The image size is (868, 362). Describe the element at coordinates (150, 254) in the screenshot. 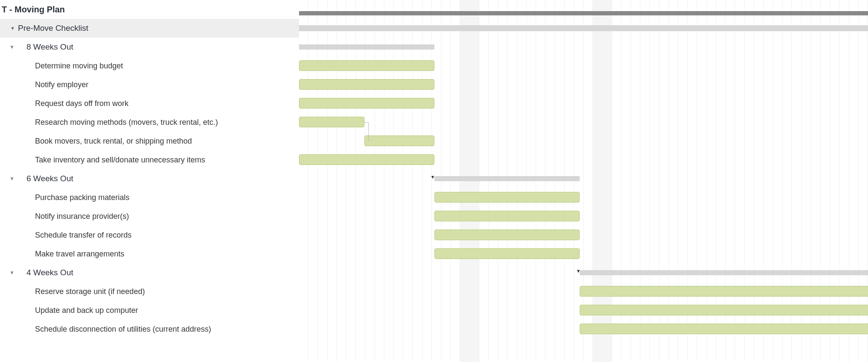

I see `task-row: Make travel arrangements` at that location.